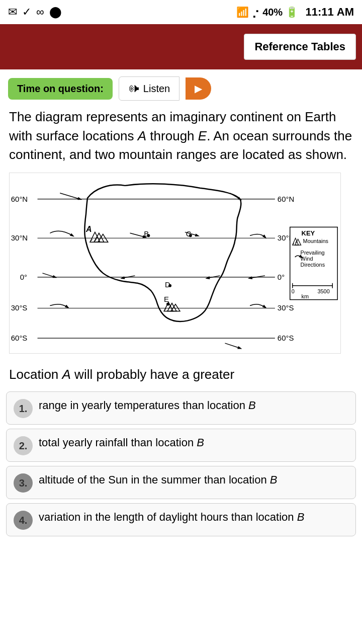 This screenshot has height=644, width=362. Describe the element at coordinates (273, 12) in the screenshot. I see `battery-level: 40%` at that location.